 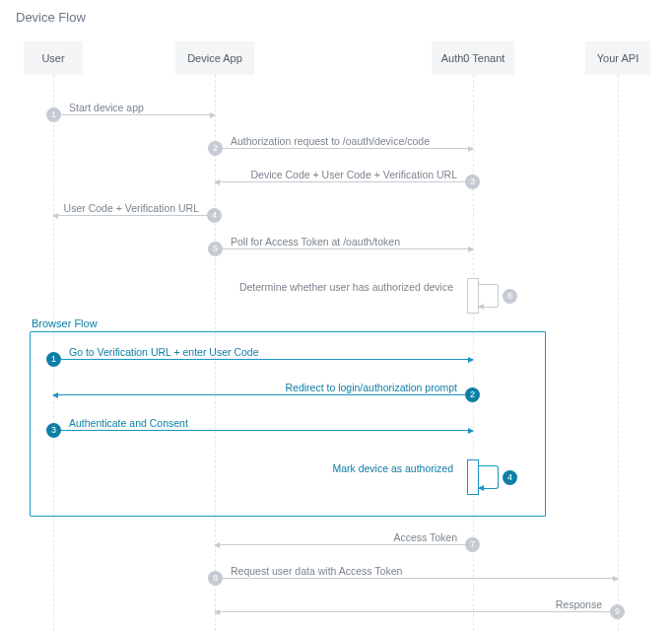 I want to click on step-label: Start device app, so click(x=106, y=107).